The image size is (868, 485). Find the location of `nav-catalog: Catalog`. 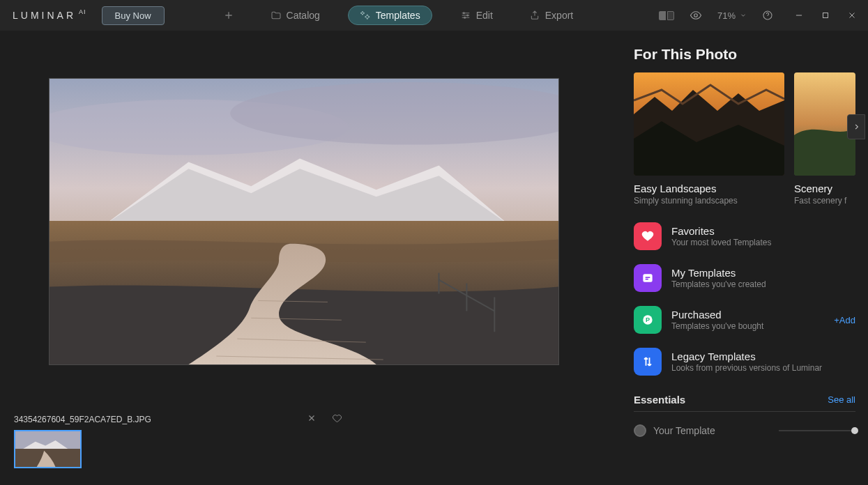

nav-catalog: Catalog is located at coordinates (296, 15).